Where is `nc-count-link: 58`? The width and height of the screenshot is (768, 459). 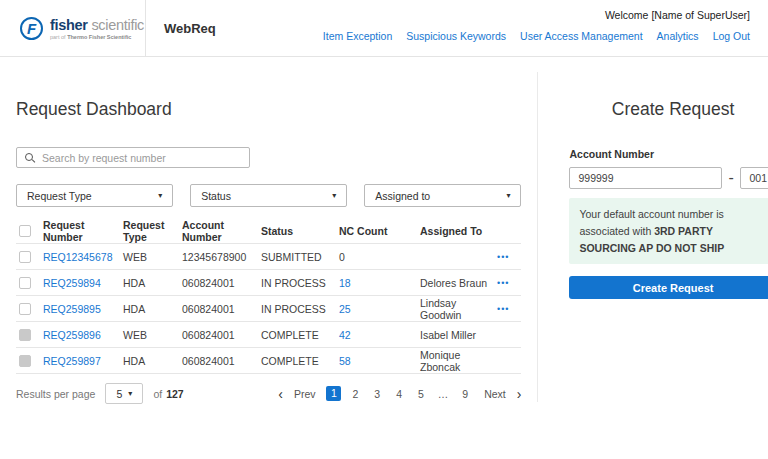
nc-count-link: 58 is located at coordinates (380, 361).